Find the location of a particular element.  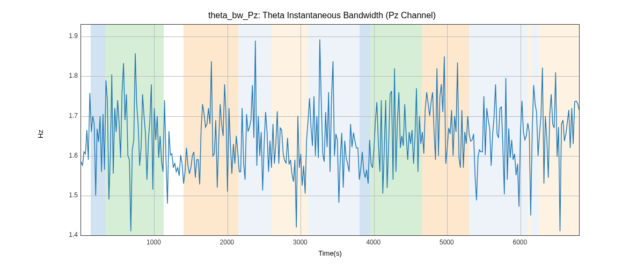

y-tick-label: 1.5 is located at coordinates (64, 195).